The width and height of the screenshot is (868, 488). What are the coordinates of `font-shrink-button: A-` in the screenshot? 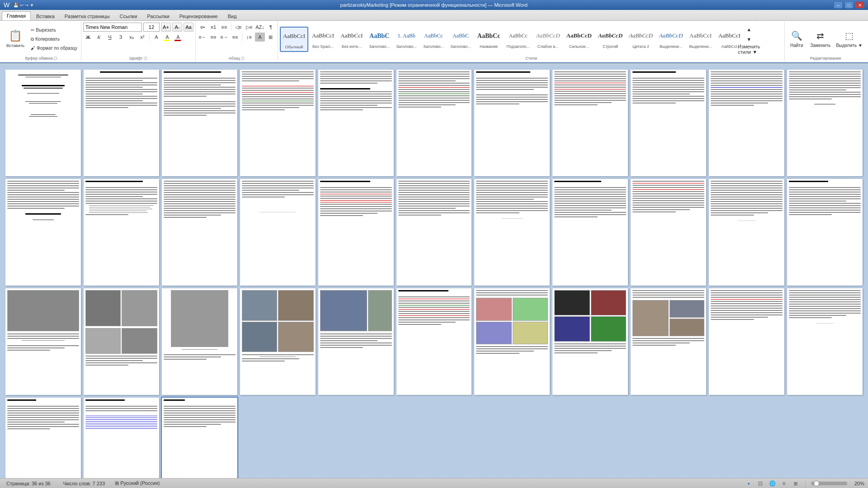 It's located at (177, 27).